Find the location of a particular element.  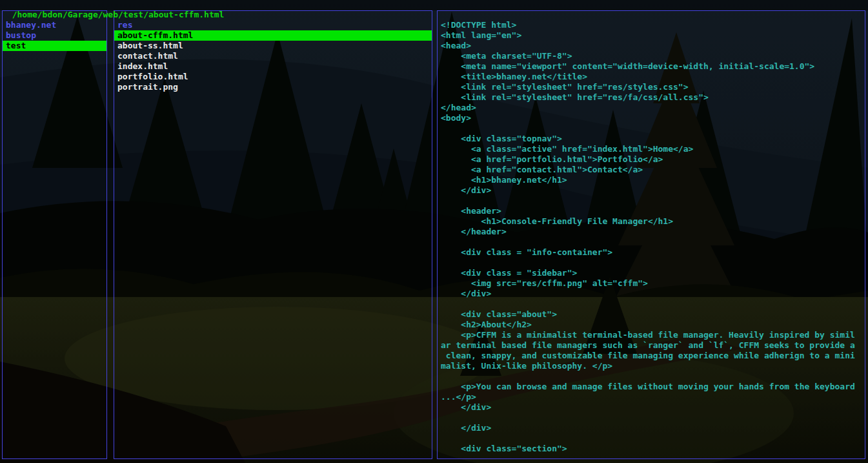

parent-directory-panel: bhaney.netbustoptest is located at coordinates (54, 235).